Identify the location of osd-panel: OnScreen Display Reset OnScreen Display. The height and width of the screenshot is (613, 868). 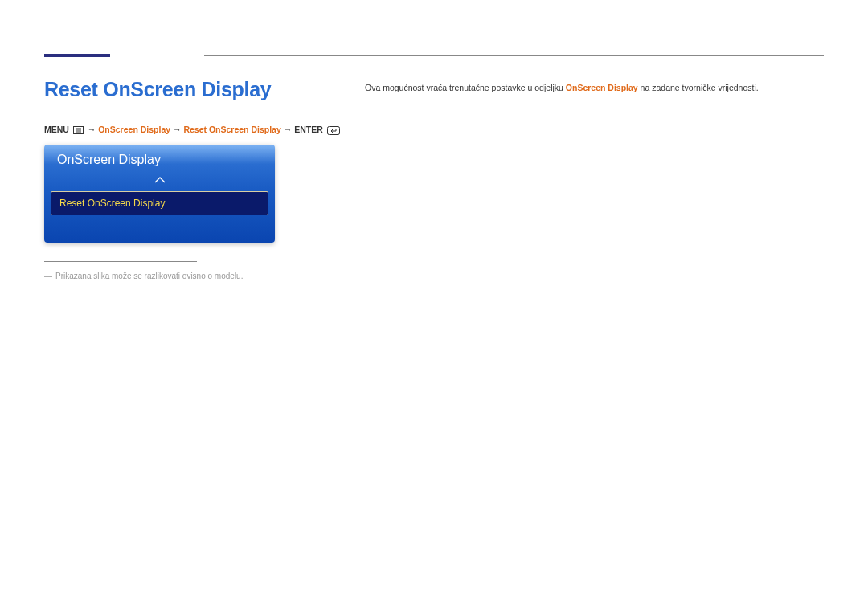
(159, 194).